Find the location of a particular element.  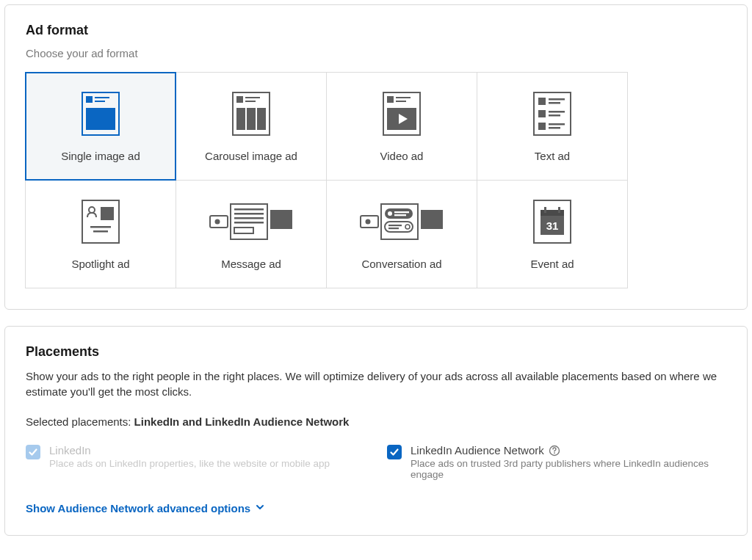

carousel-ad-icon is located at coordinates (251, 114).